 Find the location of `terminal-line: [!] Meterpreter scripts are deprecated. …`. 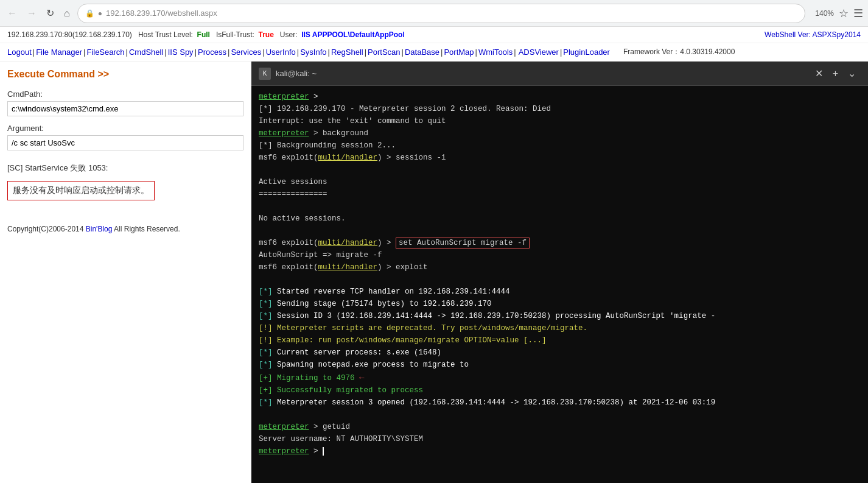

terminal-line: [!] Meterpreter scripts are deprecated. … is located at coordinates (560, 328).